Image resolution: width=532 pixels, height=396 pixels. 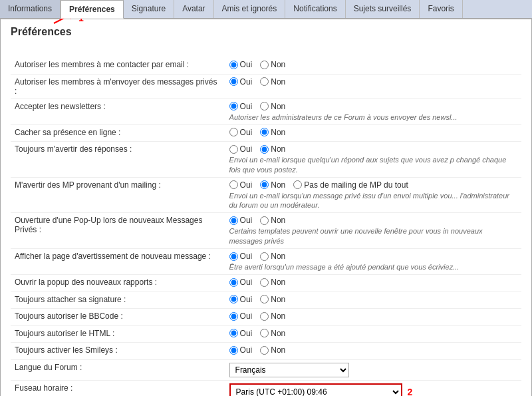 I want to click on non-label-7: Non, so click(x=278, y=256).